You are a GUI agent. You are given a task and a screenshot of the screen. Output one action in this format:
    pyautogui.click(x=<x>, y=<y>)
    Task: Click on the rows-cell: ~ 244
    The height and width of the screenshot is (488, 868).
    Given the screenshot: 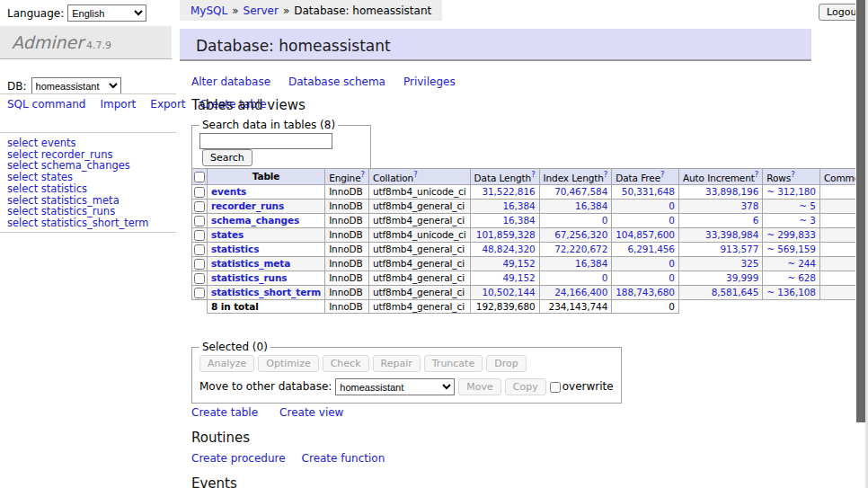 What is the action you would take?
    pyautogui.click(x=792, y=263)
    